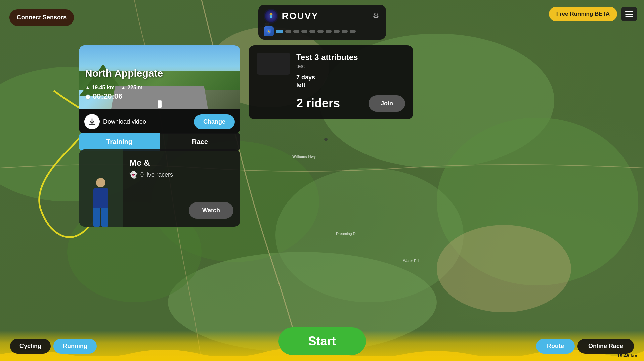  I want to click on ghost-icon: 👻, so click(134, 175).